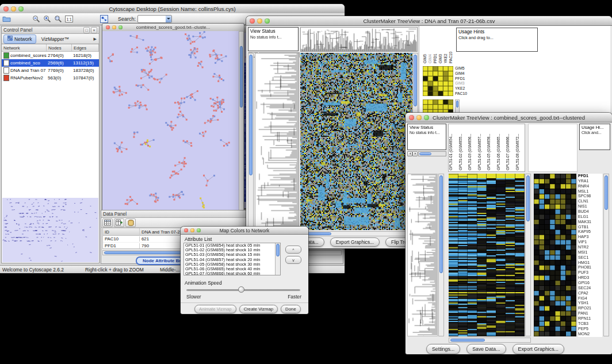 This screenshot has height=364, width=612. What do you see at coordinates (173, 28) in the screenshot?
I see `network-view-titlebar: combined_scores_good.txt--cluste...` at bounding box center [173, 28].